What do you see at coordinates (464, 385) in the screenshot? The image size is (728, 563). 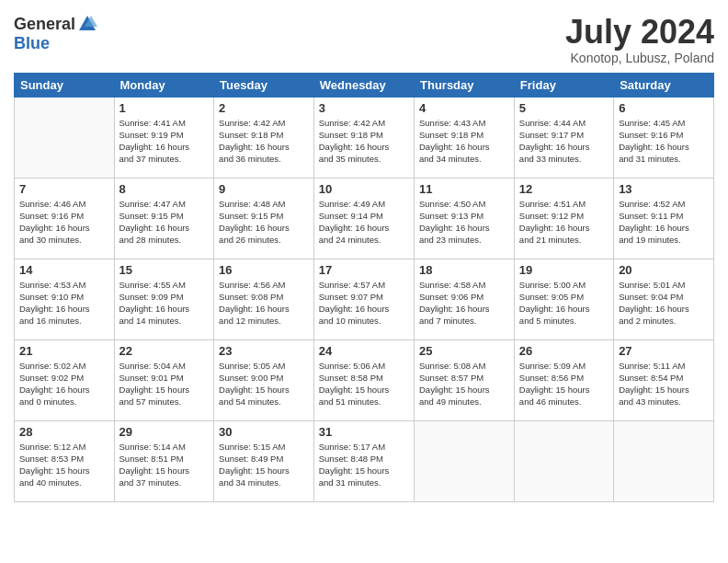 I see `day-info: Sunrise: 5:08 AM Sunset: 8:57 PM Dayligh…` at bounding box center [464, 385].